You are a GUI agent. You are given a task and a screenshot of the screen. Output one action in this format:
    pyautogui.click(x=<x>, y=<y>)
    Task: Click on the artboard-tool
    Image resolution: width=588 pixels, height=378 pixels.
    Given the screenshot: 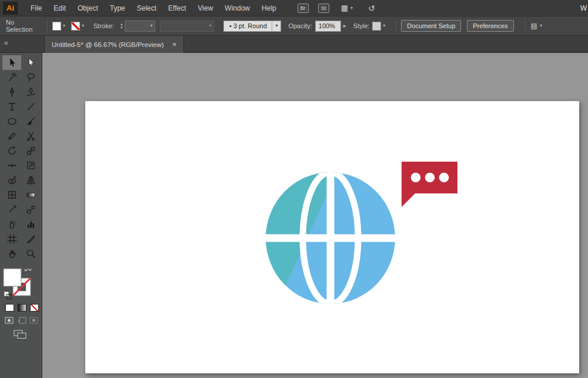 What is the action you would take?
    pyautogui.click(x=12, y=239)
    